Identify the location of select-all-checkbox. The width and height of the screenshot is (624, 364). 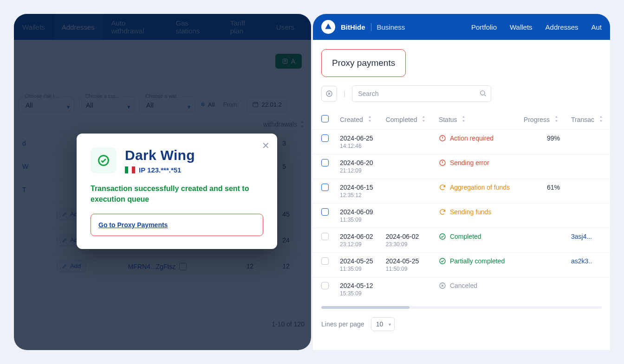
(325, 119).